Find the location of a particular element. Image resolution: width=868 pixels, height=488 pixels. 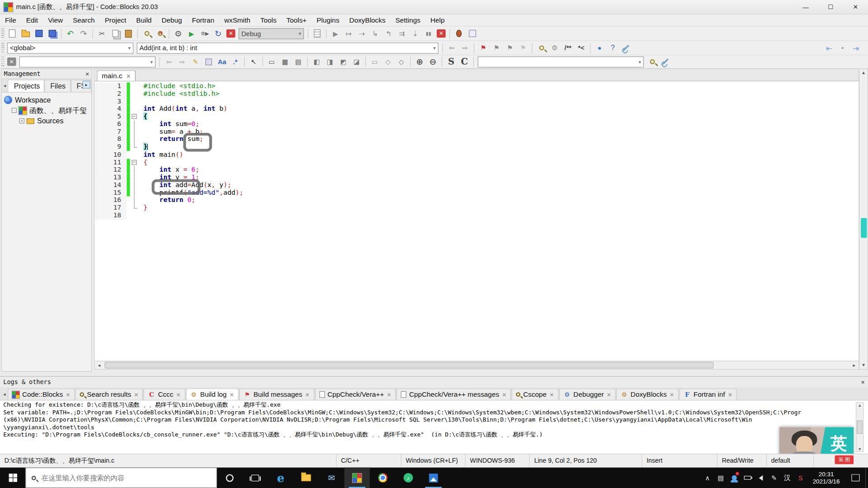

show-logs-icon is located at coordinates (317, 33).